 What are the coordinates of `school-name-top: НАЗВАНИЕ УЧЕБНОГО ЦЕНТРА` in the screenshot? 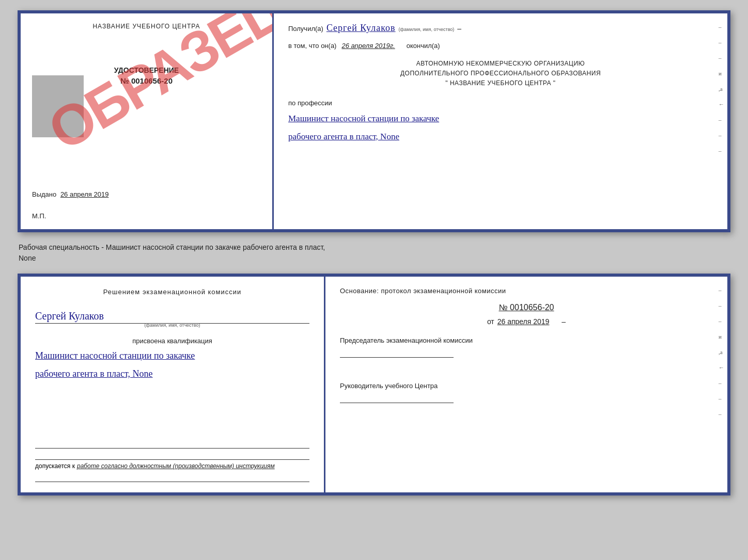 It's located at (146, 26).